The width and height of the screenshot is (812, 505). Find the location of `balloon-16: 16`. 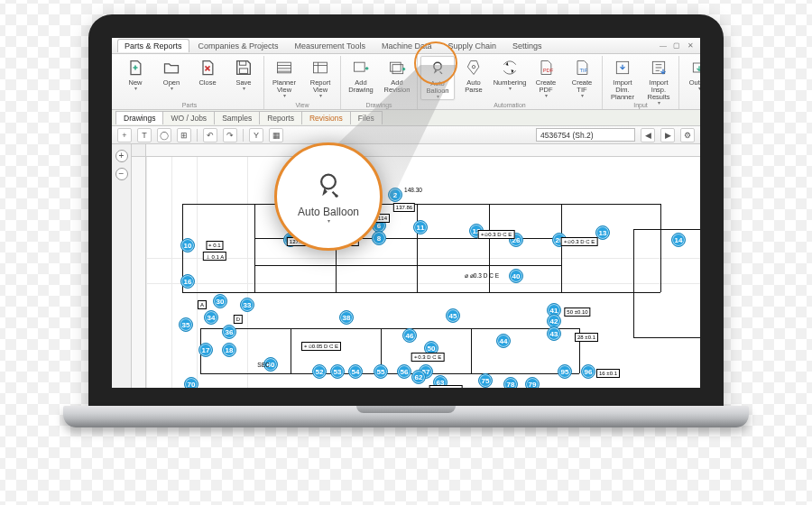

balloon-16: 16 is located at coordinates (188, 281).